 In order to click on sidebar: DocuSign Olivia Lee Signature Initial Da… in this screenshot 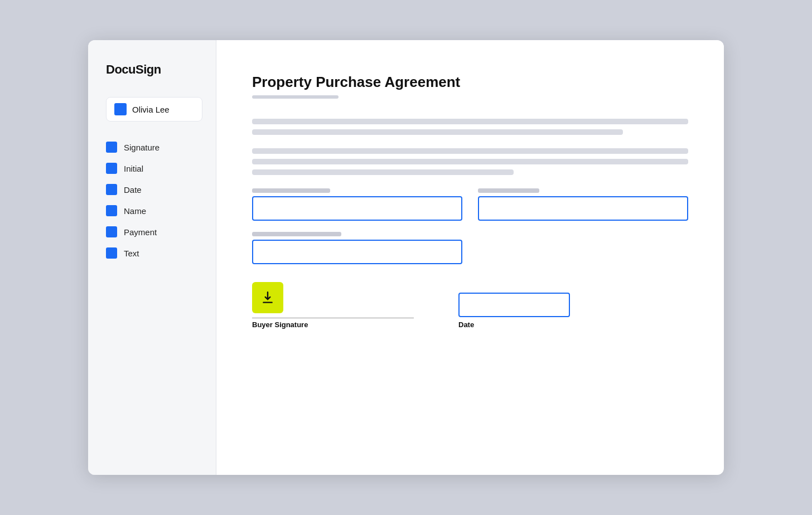, I will do `click(152, 258)`.